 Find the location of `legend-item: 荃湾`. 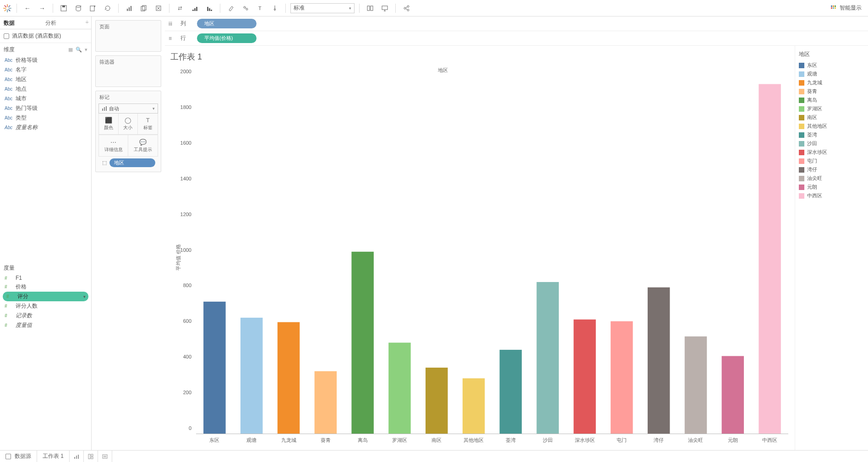

legend-item: 荃湾 is located at coordinates (832, 135).